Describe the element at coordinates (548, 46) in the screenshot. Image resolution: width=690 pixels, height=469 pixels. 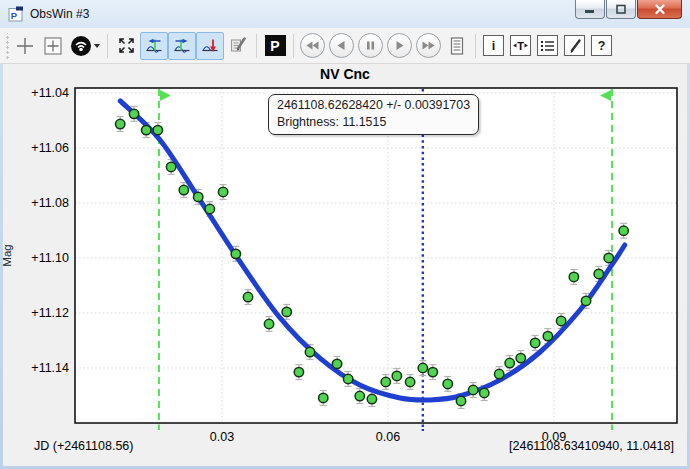
I see `list-icon` at that location.